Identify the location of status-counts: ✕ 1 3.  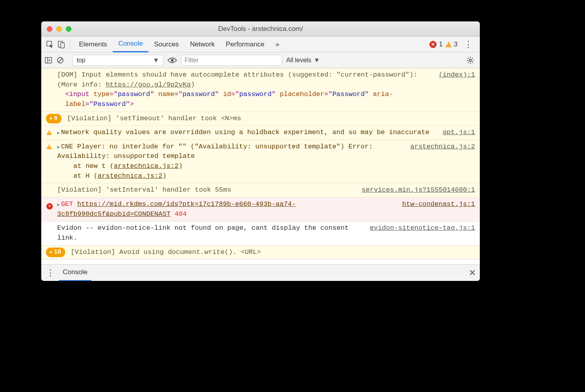
(444, 44).